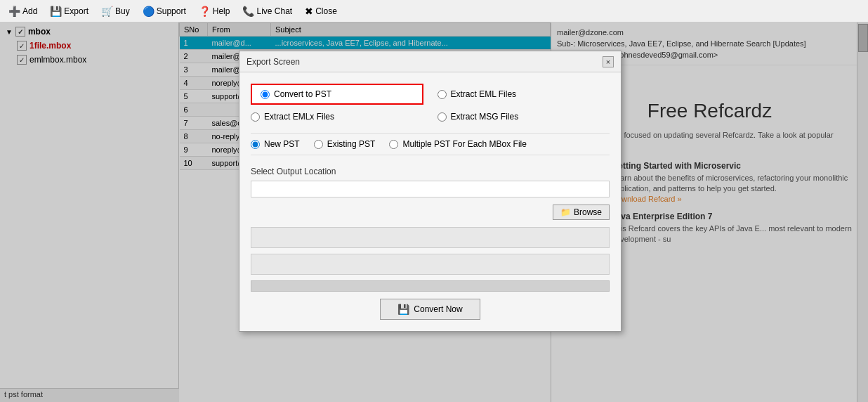  What do you see at coordinates (442, 94) in the screenshot?
I see `extract-eml-radio` at bounding box center [442, 94].